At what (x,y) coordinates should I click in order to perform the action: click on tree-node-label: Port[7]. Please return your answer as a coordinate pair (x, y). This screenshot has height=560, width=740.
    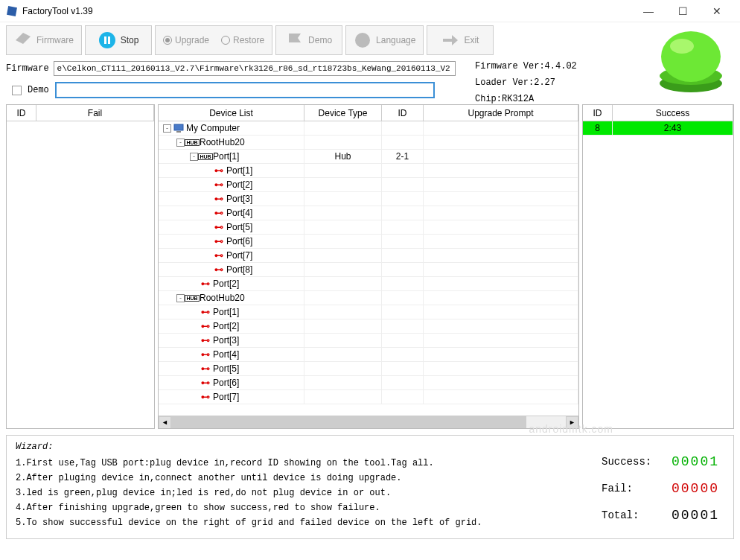
    Looking at the image, I should click on (226, 397).